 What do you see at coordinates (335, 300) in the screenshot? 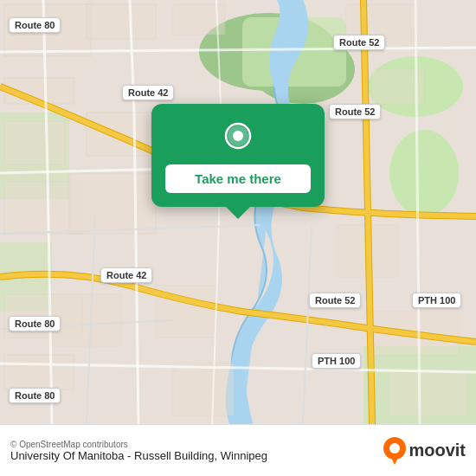
I see `route-label-52c: Route 52` at bounding box center [335, 300].